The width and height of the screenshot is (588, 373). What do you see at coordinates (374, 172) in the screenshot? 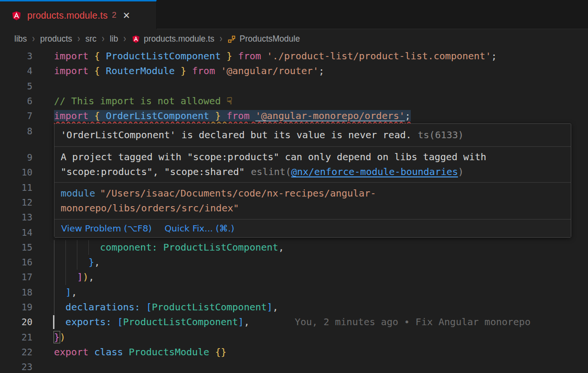
I see `eslint-rule-link: @nx/enforce-module-boundaries` at bounding box center [374, 172].